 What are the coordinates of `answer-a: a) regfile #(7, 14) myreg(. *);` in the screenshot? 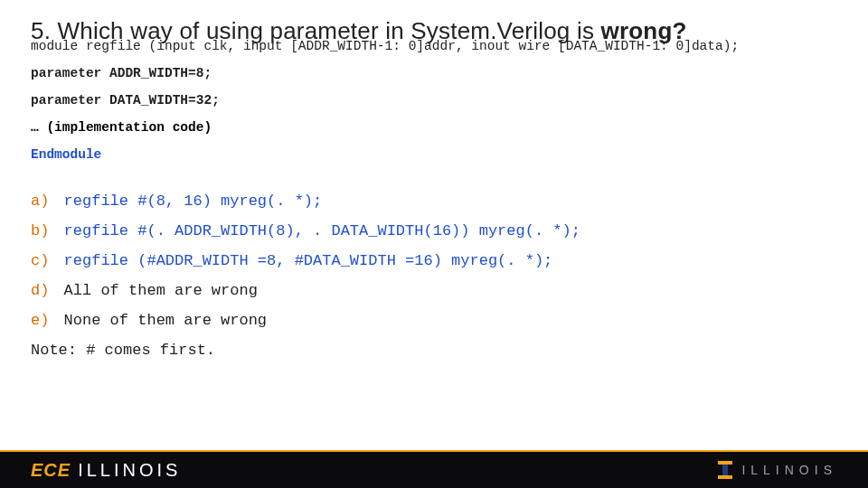 It's located at (434, 201).